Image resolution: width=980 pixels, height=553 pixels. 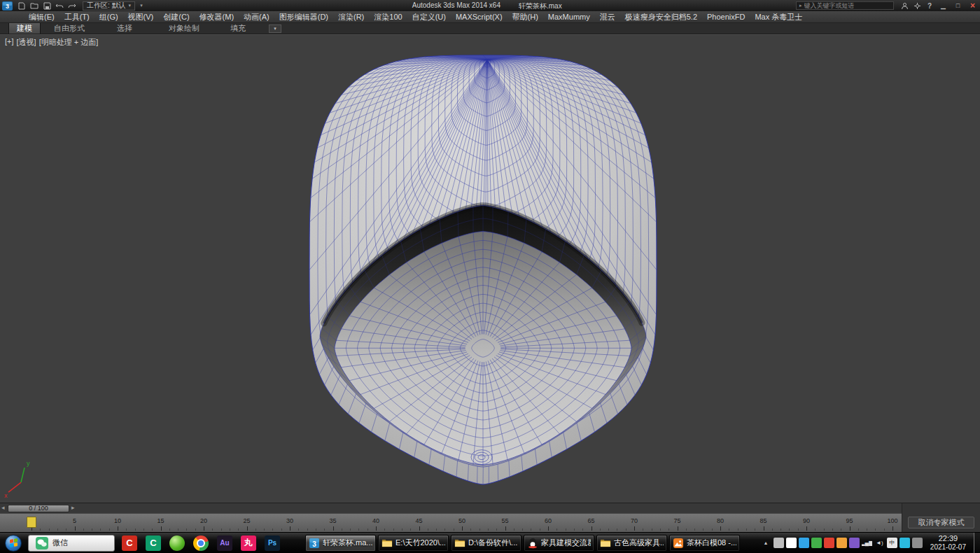 What do you see at coordinates (106, 6) in the screenshot?
I see `workspace-label: 工作区: 默认` at bounding box center [106, 6].